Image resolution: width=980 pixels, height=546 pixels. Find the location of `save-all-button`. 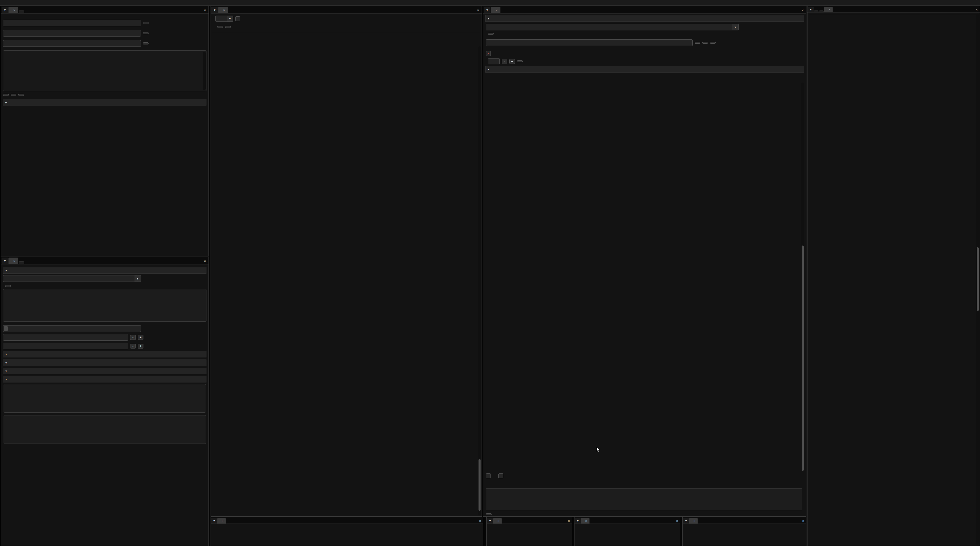

save-all-button is located at coordinates (21, 95).